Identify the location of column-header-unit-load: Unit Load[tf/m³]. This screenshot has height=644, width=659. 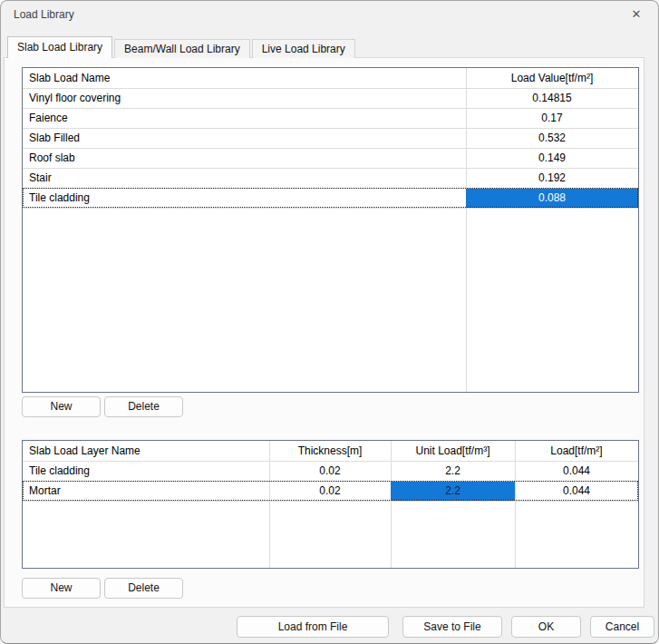
(453, 451).